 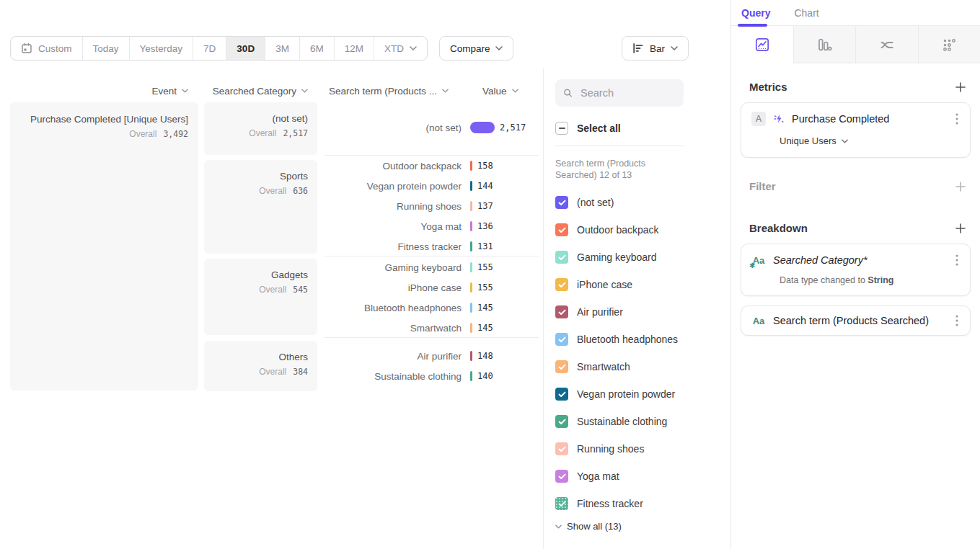 What do you see at coordinates (619, 146) in the screenshot?
I see `divider` at bounding box center [619, 146].